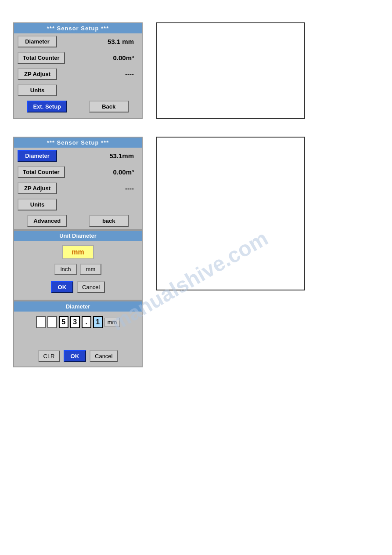  I want to click on panel1-units-row: Units, so click(78, 91).